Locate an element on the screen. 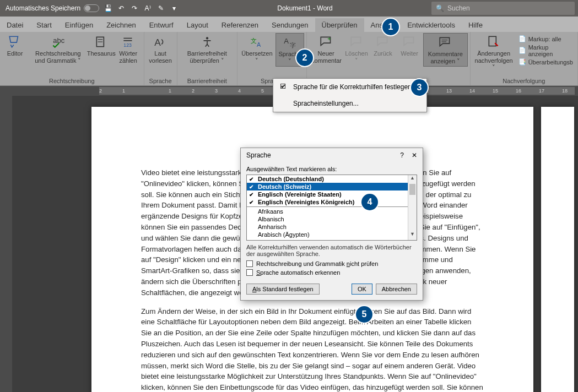 This screenshot has width=578, height=392. tab-datei: Datei is located at coordinates (15, 25).